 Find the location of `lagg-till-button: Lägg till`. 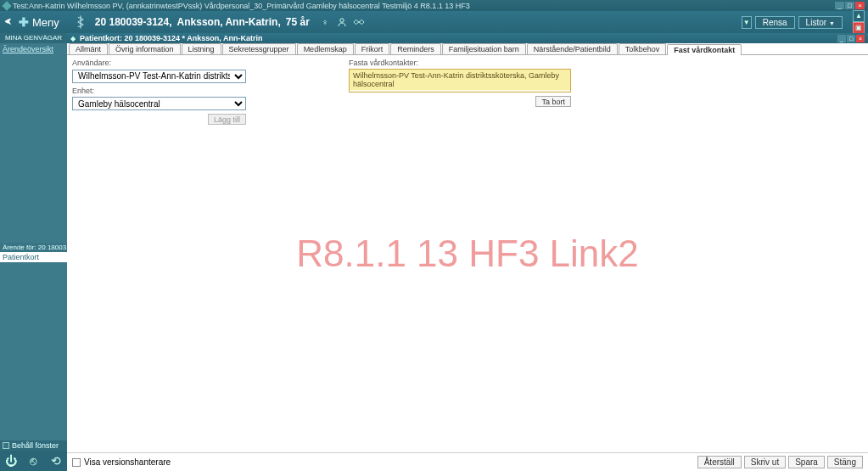

lagg-till-button: Lägg till is located at coordinates (227, 119).